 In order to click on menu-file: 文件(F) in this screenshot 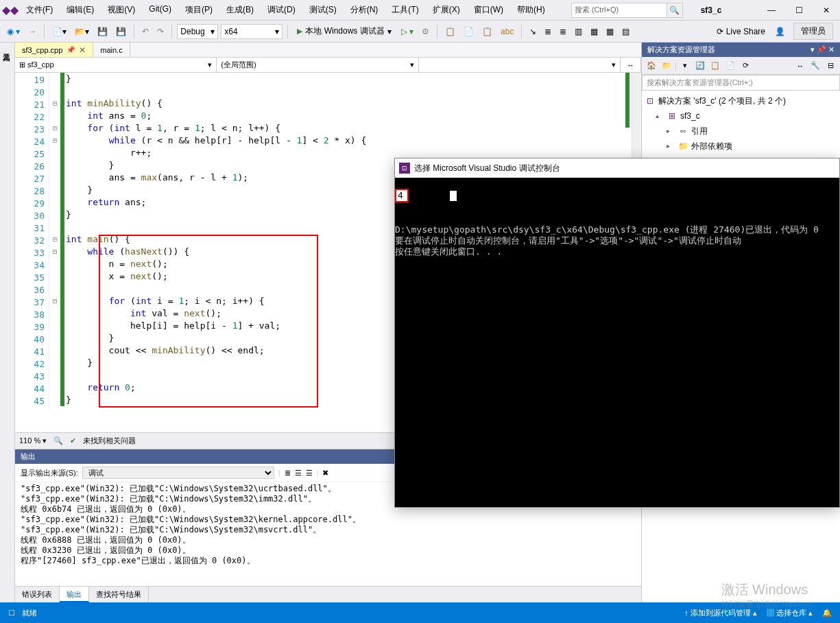, I will do `click(40, 10)`.